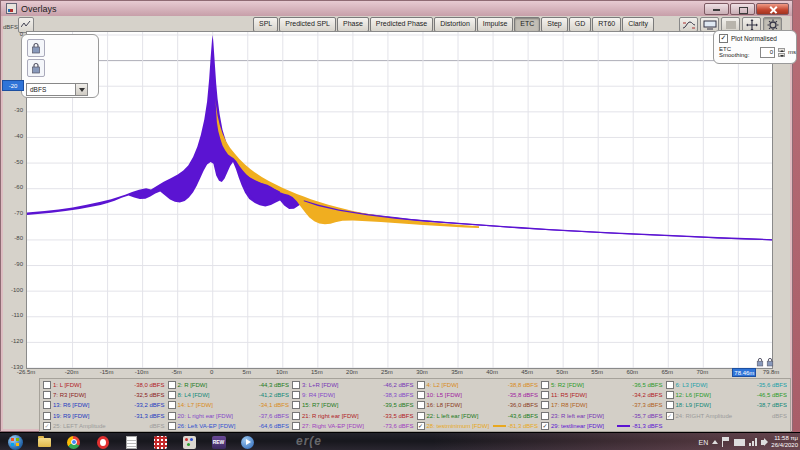 This screenshot has height=450, width=800. What do you see at coordinates (160, 442) in the screenshot?
I see `taskbar-app-appgrid` at bounding box center [160, 442].